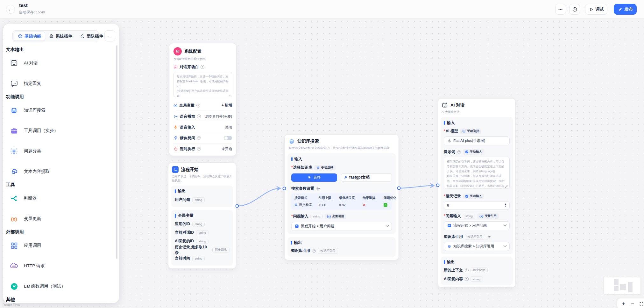 This screenshot has height=308, width=644. What do you see at coordinates (477, 246) in the screenshot?
I see `quote-source-select: 知识库搜索 > 知识库引用` at bounding box center [477, 246].